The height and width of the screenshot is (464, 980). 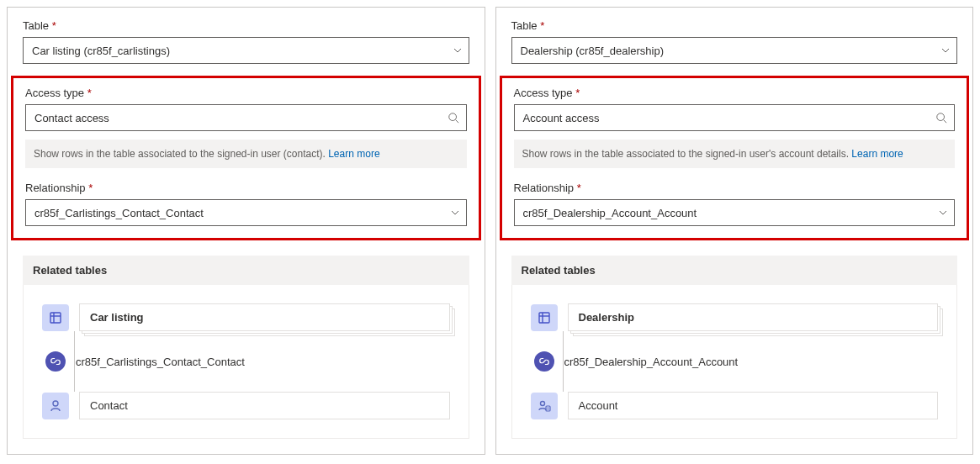 What do you see at coordinates (562, 118) in the screenshot?
I see `access-type-value: Account access` at bounding box center [562, 118].